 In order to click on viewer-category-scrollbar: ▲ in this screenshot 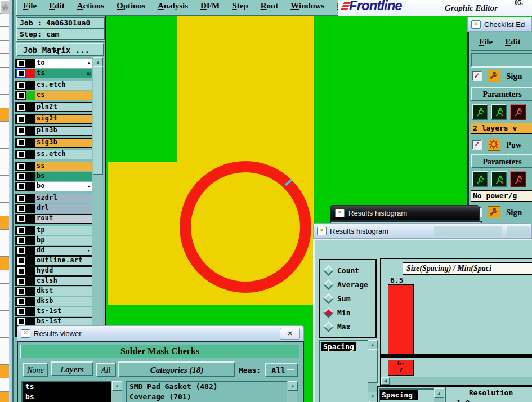, I will do `click(292, 391)`.